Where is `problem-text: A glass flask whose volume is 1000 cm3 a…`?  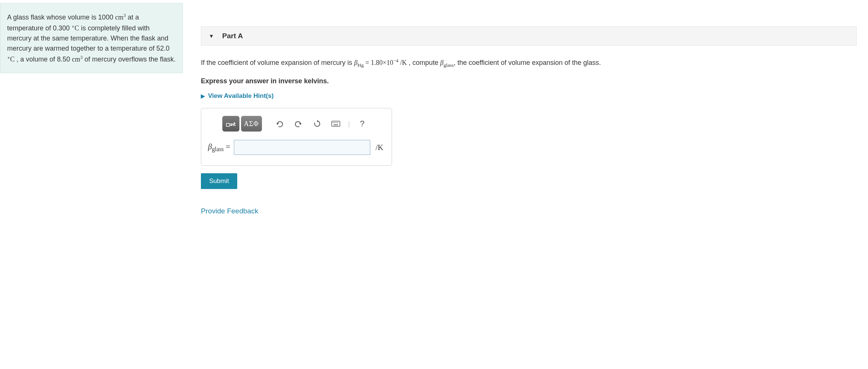 problem-text: A glass flask whose volume is 1000 cm3 a… is located at coordinates (91, 38).